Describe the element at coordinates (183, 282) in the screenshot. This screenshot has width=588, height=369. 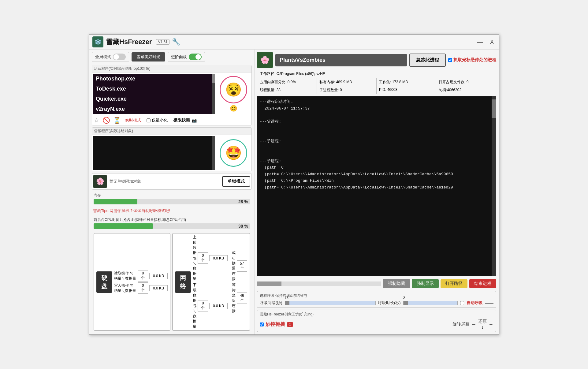
I see `net-label: 网络` at that location.